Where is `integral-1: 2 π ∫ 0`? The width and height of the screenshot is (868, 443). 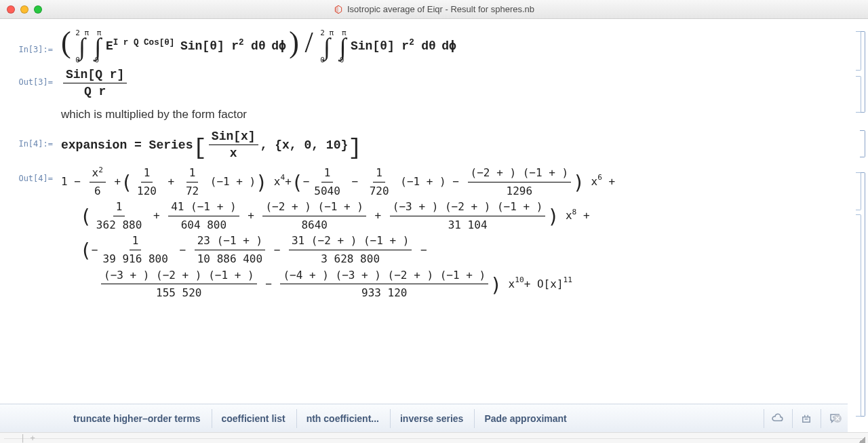 integral-1: 2 π ∫ 0 is located at coordinates (82, 47).